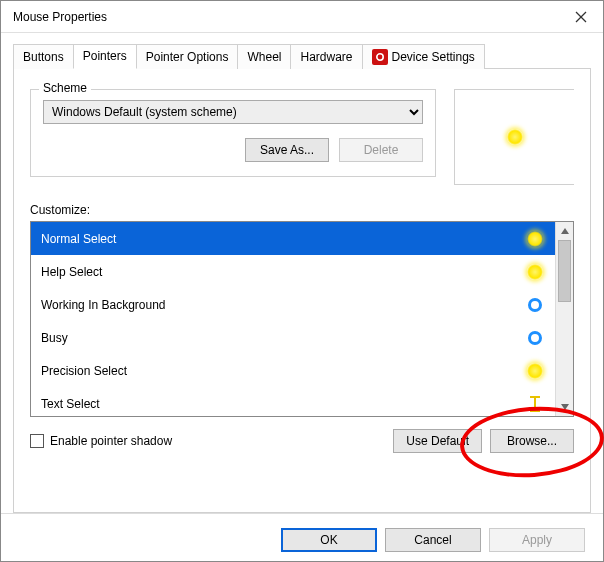 The height and width of the screenshot is (562, 604). What do you see at coordinates (515, 137) in the screenshot?
I see `preview-cursor-icon` at bounding box center [515, 137].